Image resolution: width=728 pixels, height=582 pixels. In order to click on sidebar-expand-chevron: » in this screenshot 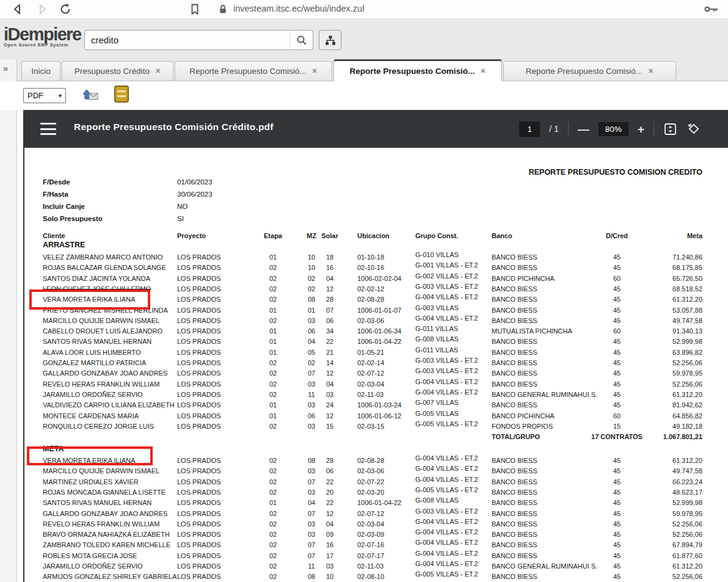, I will do `click(5, 68)`.